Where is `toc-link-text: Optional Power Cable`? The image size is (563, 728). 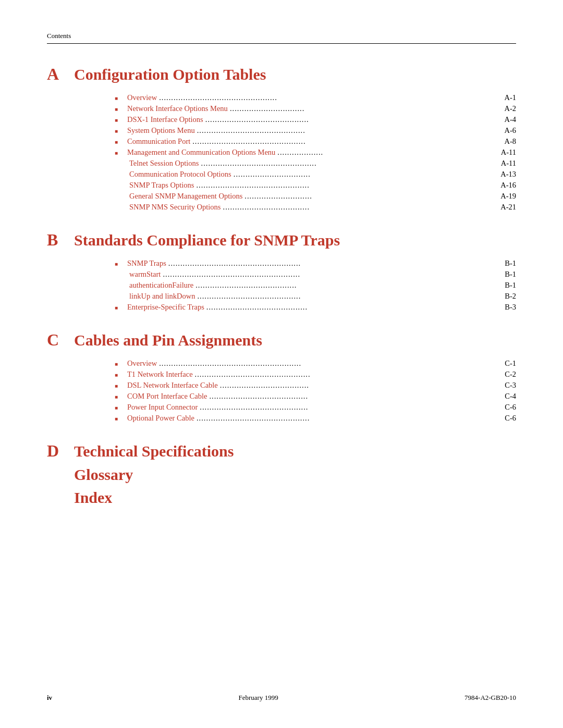
toc-link-text: Optional Power Cable is located at coordinates (161, 418).